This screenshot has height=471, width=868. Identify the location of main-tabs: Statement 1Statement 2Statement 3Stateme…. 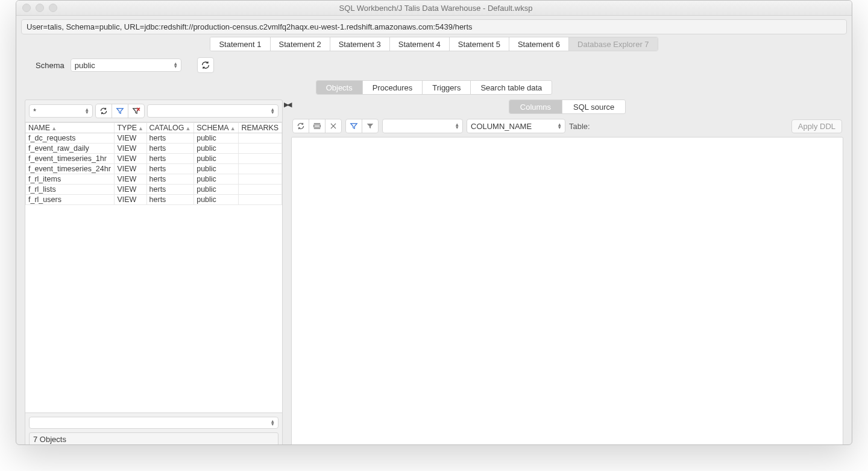
(434, 44).